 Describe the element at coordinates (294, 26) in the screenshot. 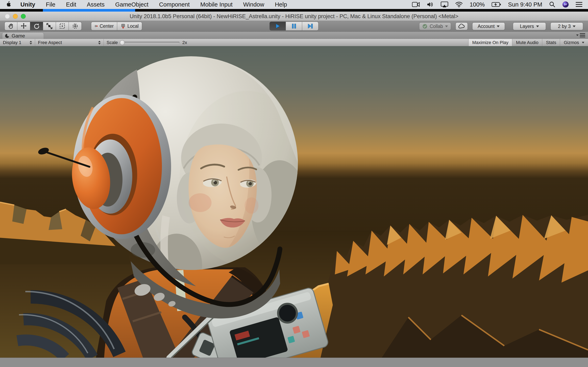

I see `pause-button` at that location.